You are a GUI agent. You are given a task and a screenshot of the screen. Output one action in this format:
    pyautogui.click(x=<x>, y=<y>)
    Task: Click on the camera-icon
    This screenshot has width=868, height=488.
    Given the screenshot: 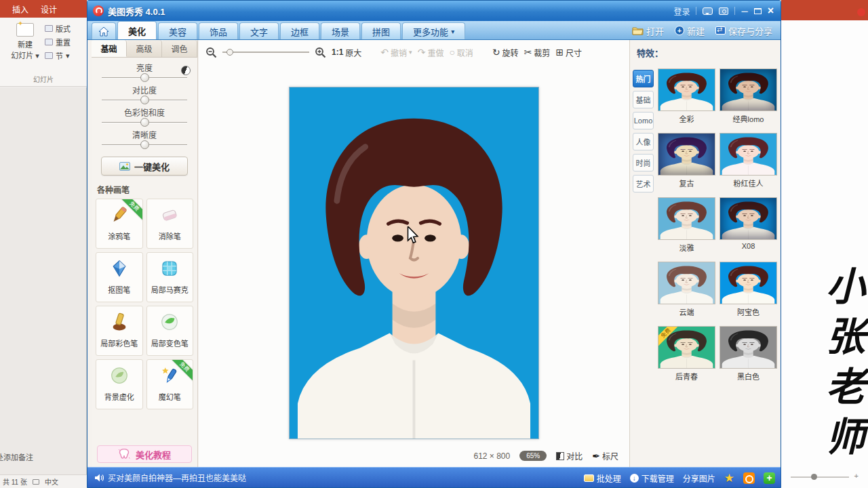 What is the action you would take?
    pyautogui.click(x=724, y=11)
    